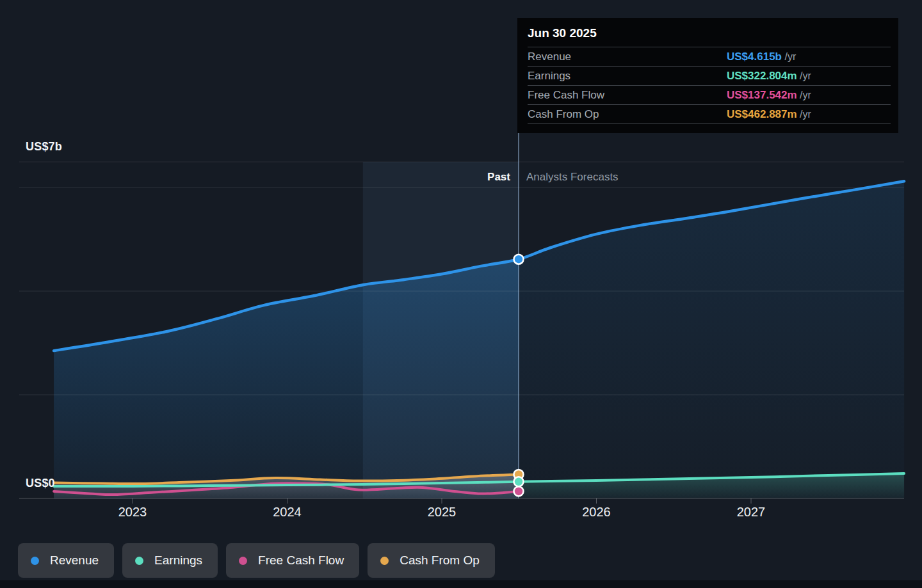 This screenshot has width=922, height=588. I want to click on x-tick-label: 2027, so click(751, 512).